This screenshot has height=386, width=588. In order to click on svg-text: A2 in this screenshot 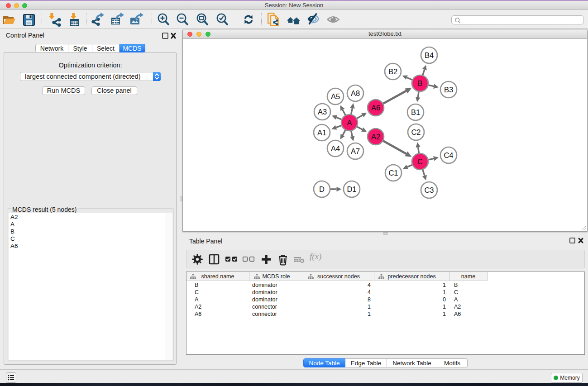, I will do `click(376, 137)`.